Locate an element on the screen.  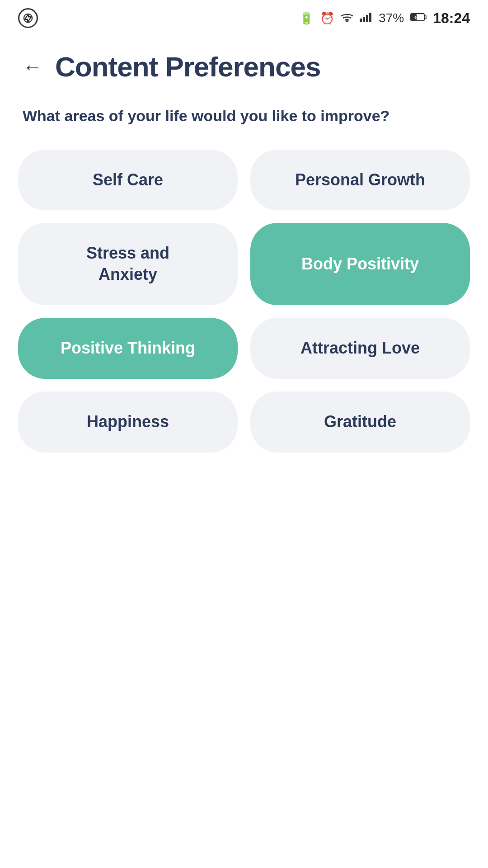
alarm-icon: ⏰ is located at coordinates (327, 18).